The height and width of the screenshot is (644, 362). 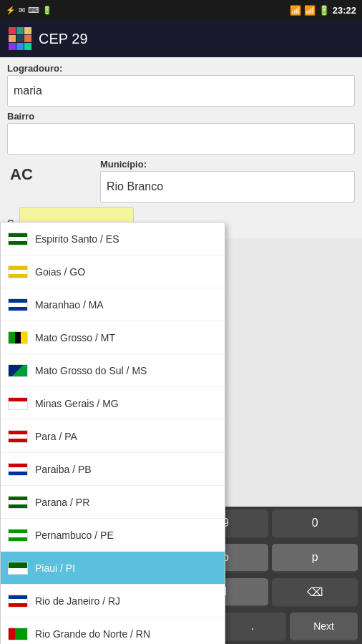 I want to click on signal-icon: 📶, so click(x=310, y=10).